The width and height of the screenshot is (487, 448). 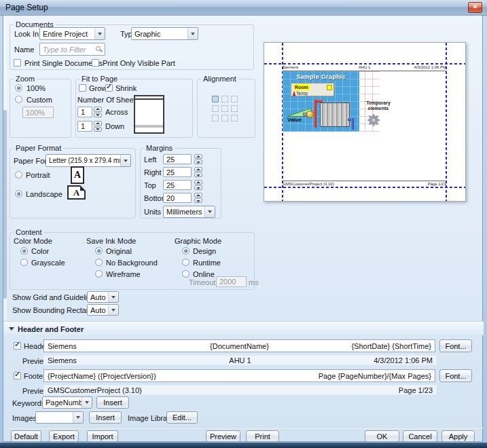 What do you see at coordinates (225, 109) in the screenshot?
I see `alignment-cell-middle-center` at bounding box center [225, 109].